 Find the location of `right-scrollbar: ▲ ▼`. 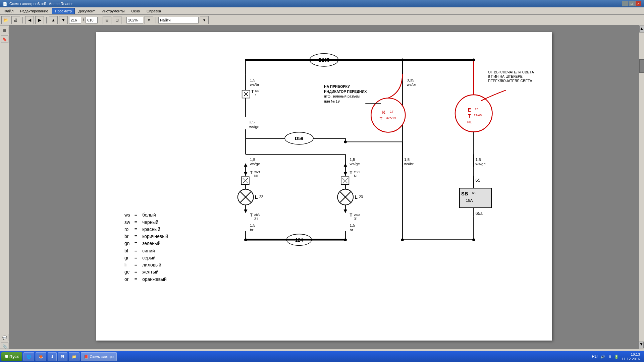

right-scrollbar: ▲ ▼ is located at coordinates (641, 188).